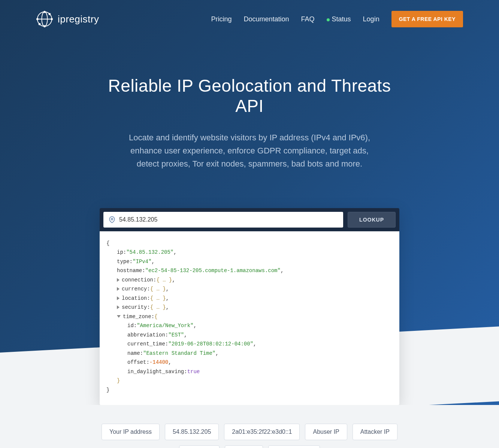 This screenshot has width=499, height=448. What do you see at coordinates (328, 20) in the screenshot?
I see `status-dot-icon` at bounding box center [328, 20].